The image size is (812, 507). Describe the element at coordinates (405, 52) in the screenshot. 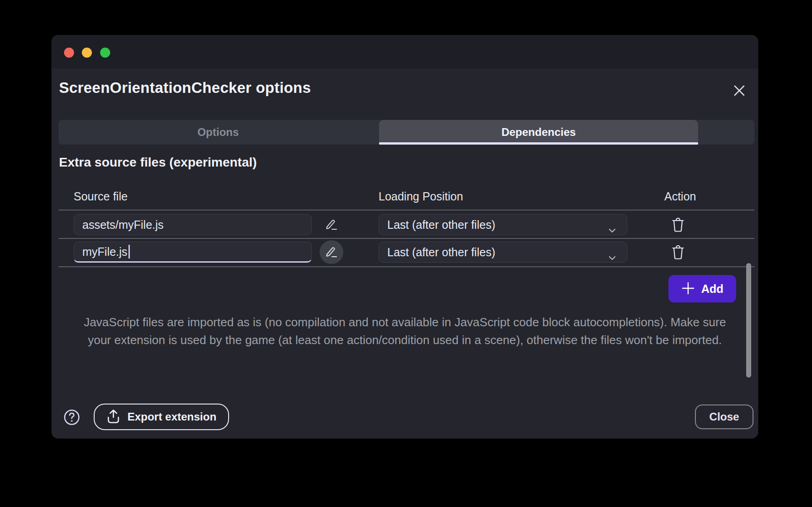

I see `window-titlebar` at that location.